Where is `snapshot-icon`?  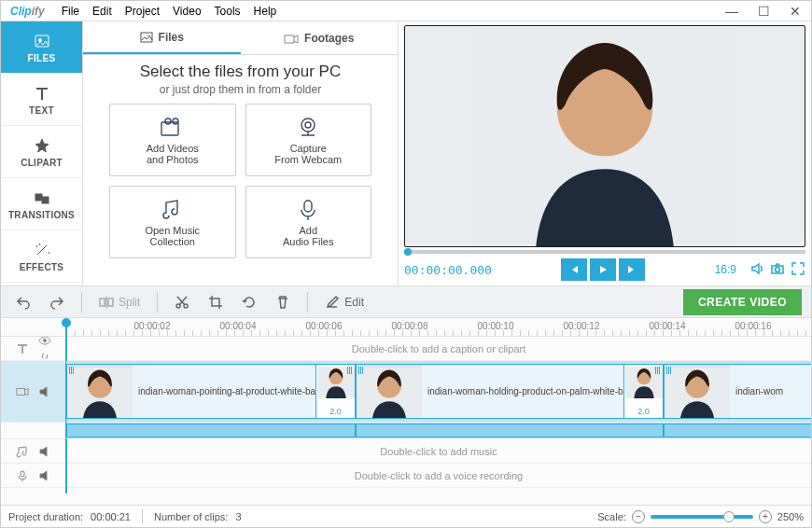
snapshot-icon is located at coordinates (777, 271).